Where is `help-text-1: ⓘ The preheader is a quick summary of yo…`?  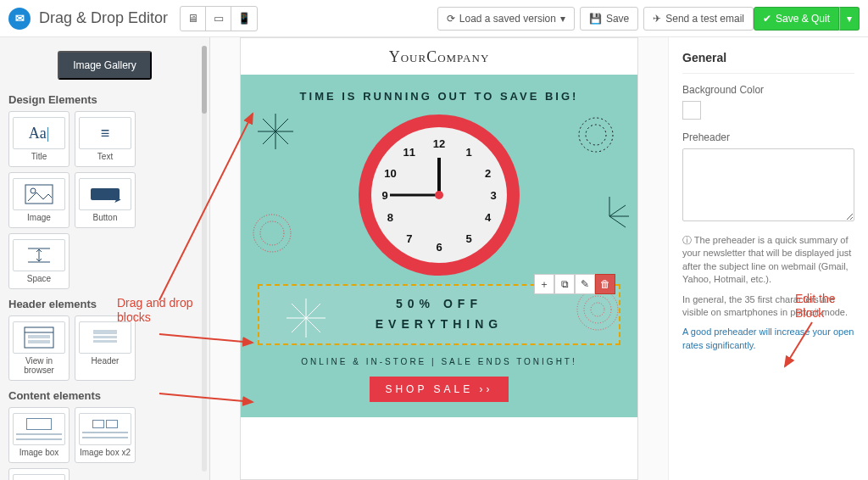
help-text-1: ⓘ The preheader is a quick summary of yo… is located at coordinates (768, 260).